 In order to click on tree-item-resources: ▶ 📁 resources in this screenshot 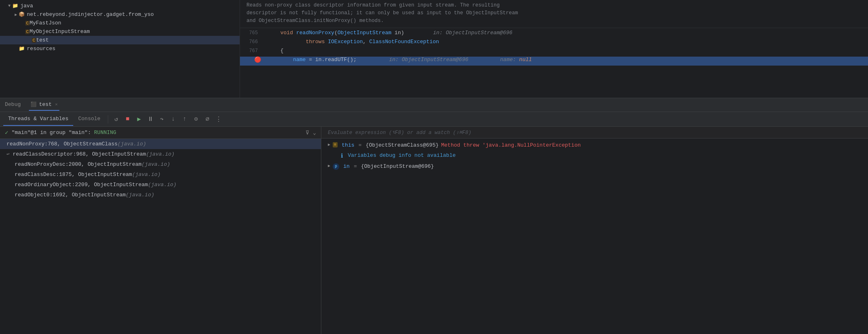, I will do `click(120, 49)`.